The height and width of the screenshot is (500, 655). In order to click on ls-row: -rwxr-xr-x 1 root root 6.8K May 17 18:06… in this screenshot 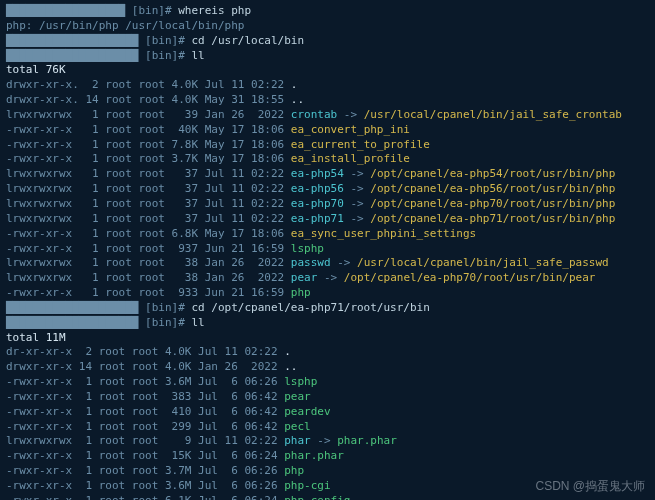, I will do `click(328, 234)`.